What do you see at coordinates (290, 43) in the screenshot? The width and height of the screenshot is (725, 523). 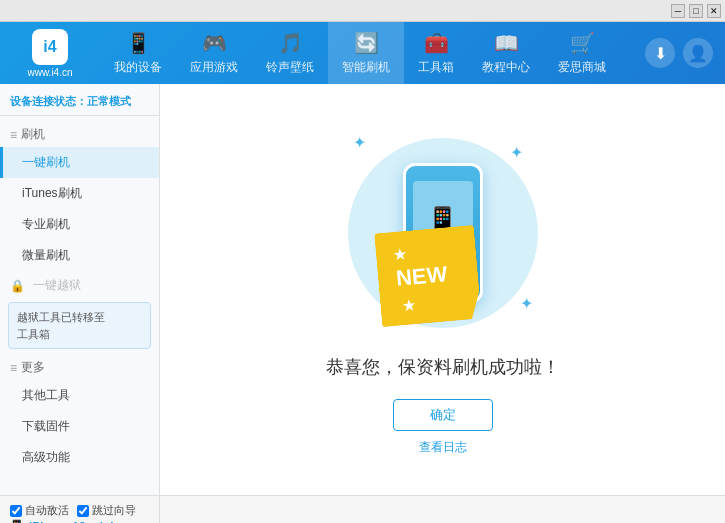 I see `ringtones-icon: 🎵` at bounding box center [290, 43].